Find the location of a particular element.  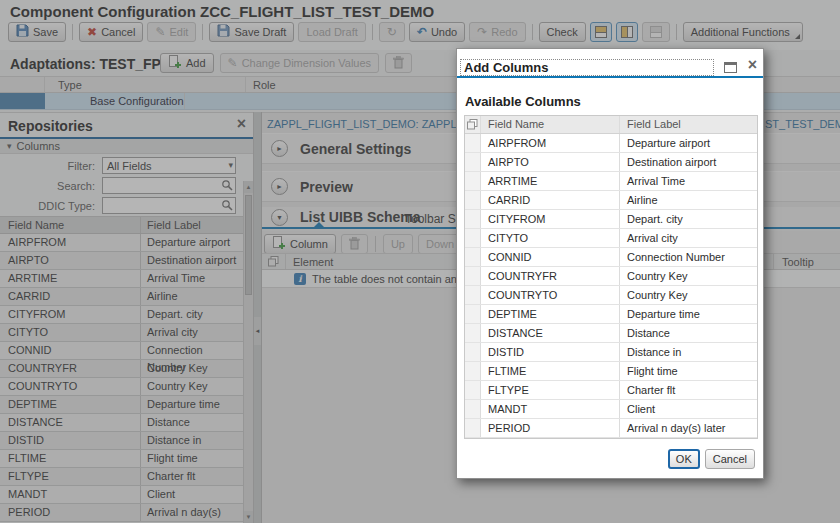

dialog-actions: OK Cancel is located at coordinates (712, 459).